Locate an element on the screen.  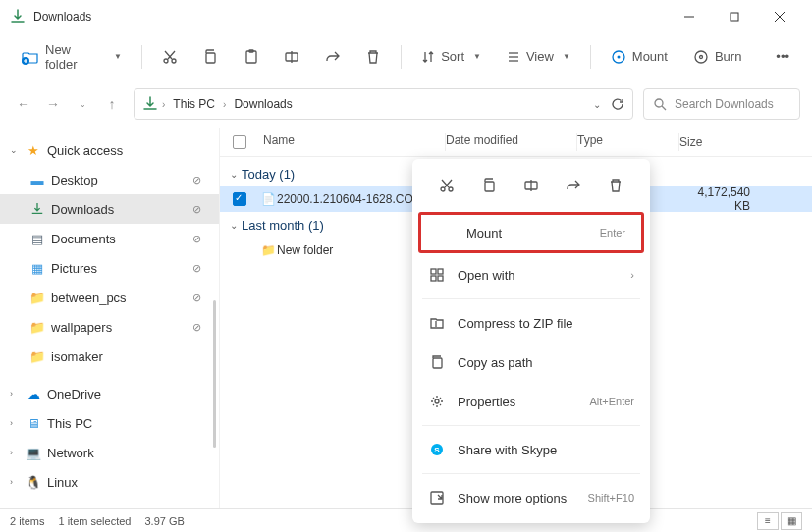
share-button is located at coordinates (333, 57).